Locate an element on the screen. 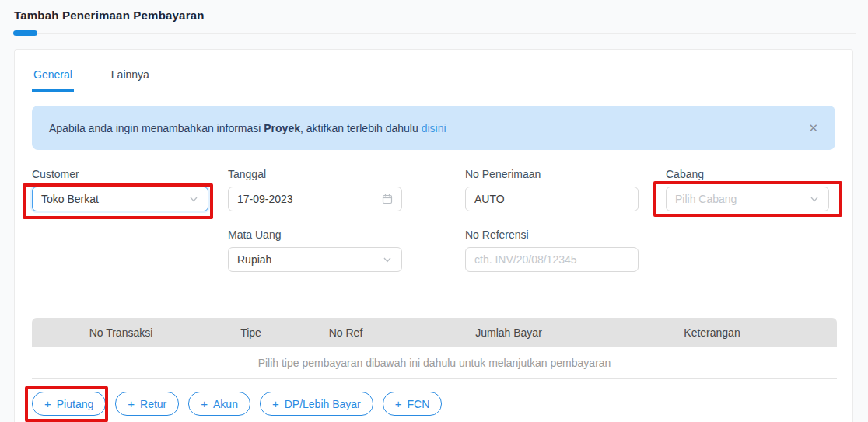 The height and width of the screenshot is (422, 868). no-penerimaan-input is located at coordinates (552, 199).